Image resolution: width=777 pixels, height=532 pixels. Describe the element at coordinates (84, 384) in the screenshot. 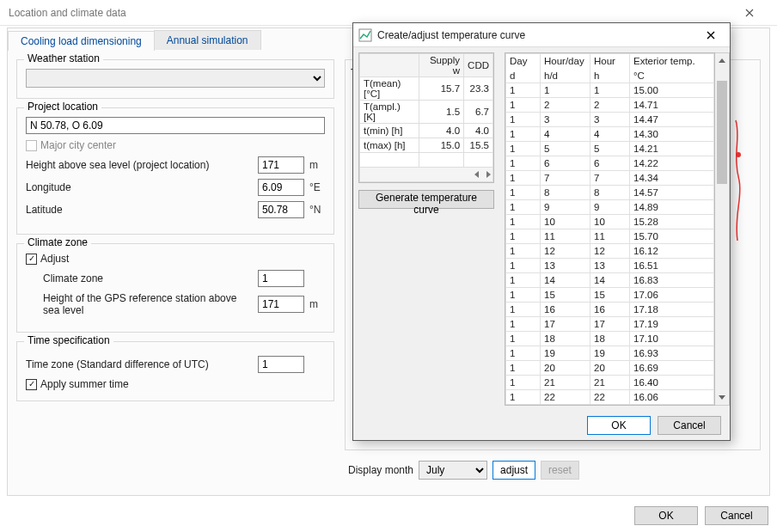

I see `summer-label: Apply summer time` at that location.